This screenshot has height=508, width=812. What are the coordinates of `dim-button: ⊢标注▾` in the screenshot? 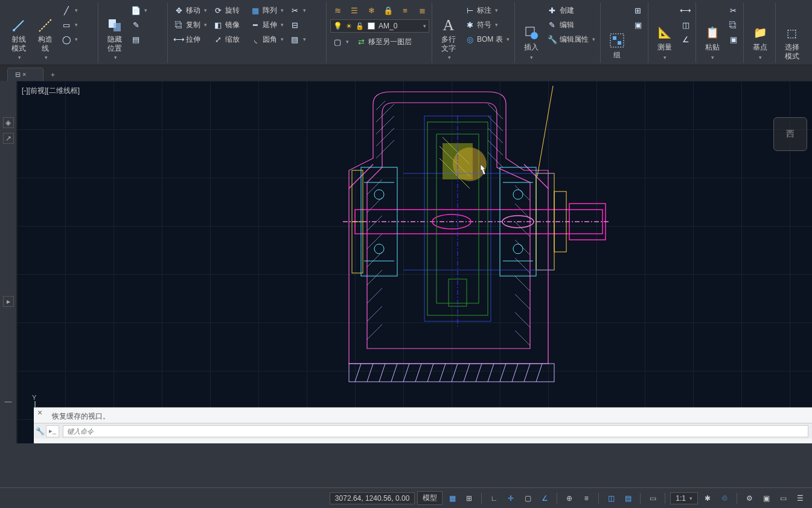 It's located at (487, 10).